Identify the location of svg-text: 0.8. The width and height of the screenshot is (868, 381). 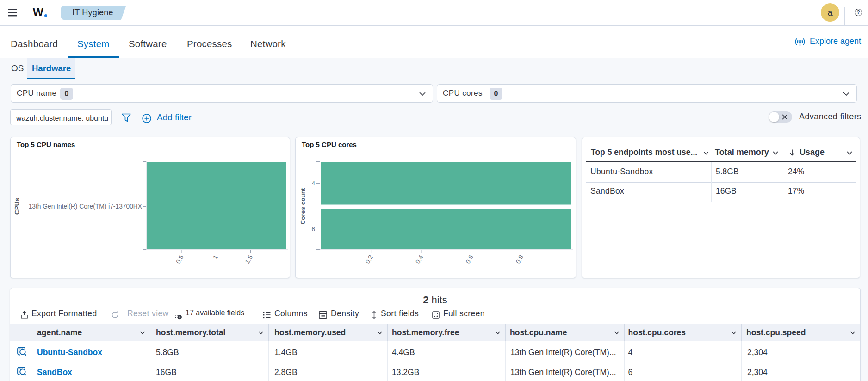
(520, 259).